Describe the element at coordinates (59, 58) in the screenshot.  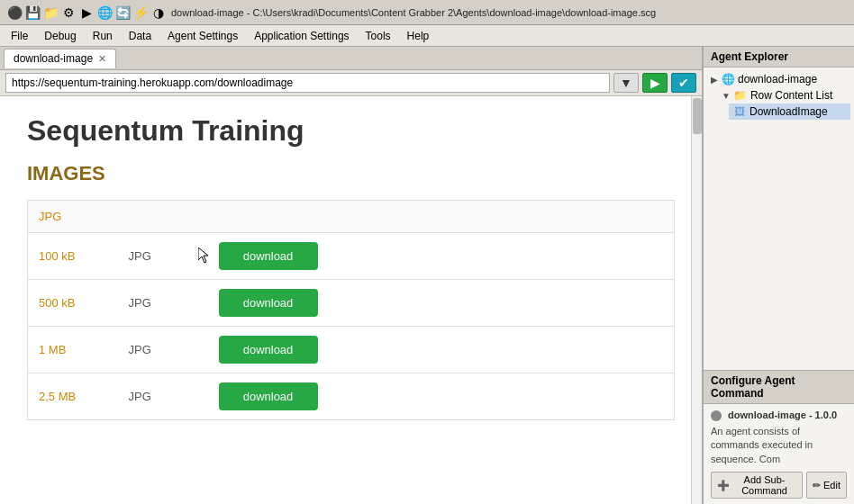
I see `browser-tab: download-image ✕` at that location.